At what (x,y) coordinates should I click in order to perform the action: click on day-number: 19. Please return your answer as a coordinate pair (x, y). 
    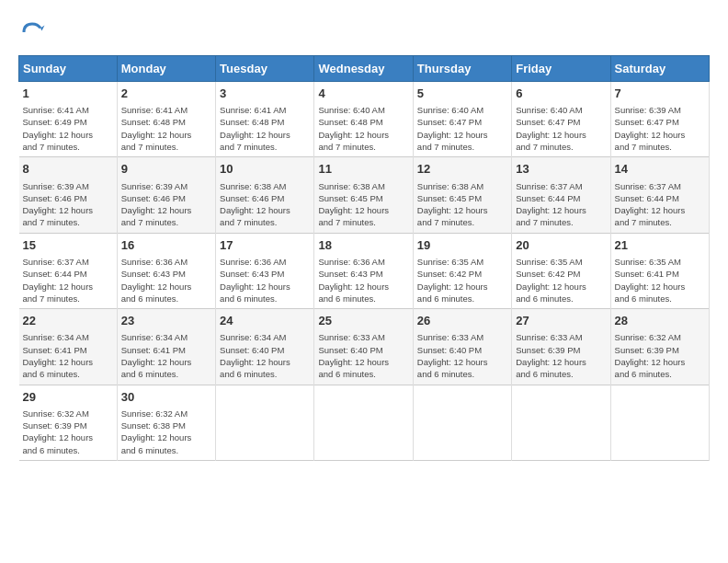
    Looking at the image, I should click on (462, 246).